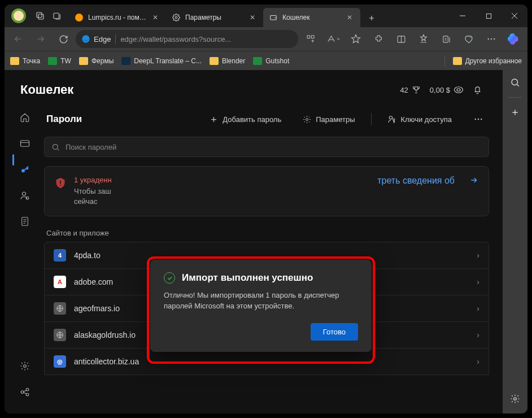  I want to click on params-button: Параметры, so click(329, 120).